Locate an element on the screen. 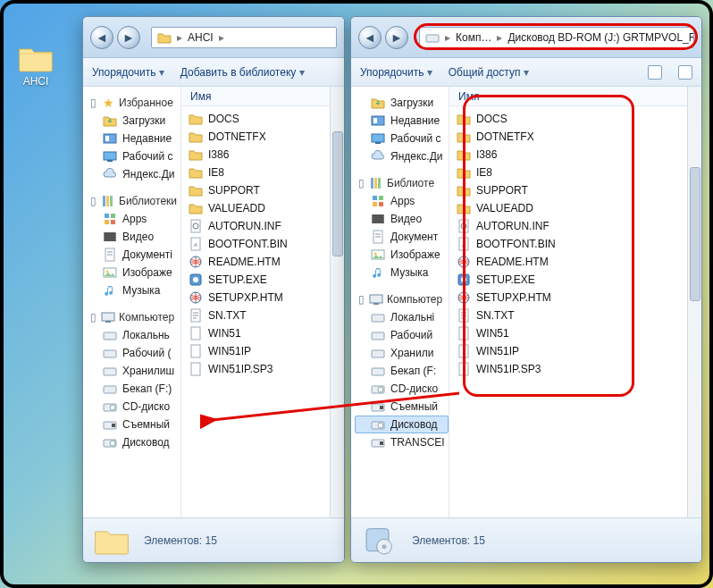  share-button: Общий доступ is located at coordinates (489, 72).